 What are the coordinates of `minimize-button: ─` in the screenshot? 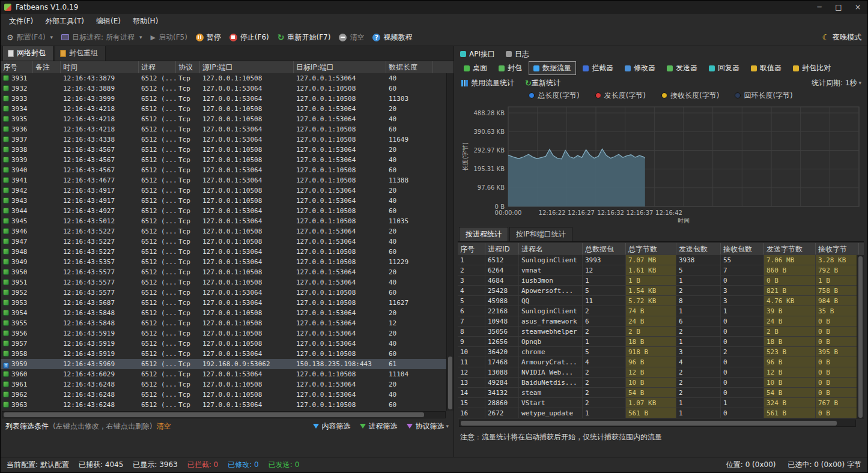 It's located at (819, 7).